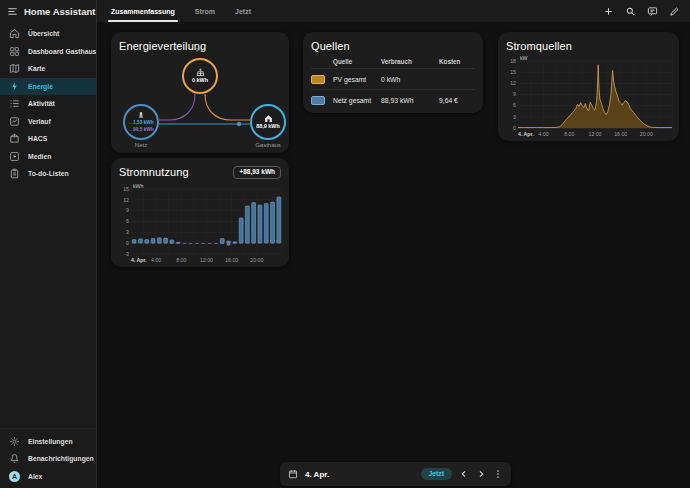  Describe the element at coordinates (457, 79) in the screenshot. I see `source-cost` at that location.